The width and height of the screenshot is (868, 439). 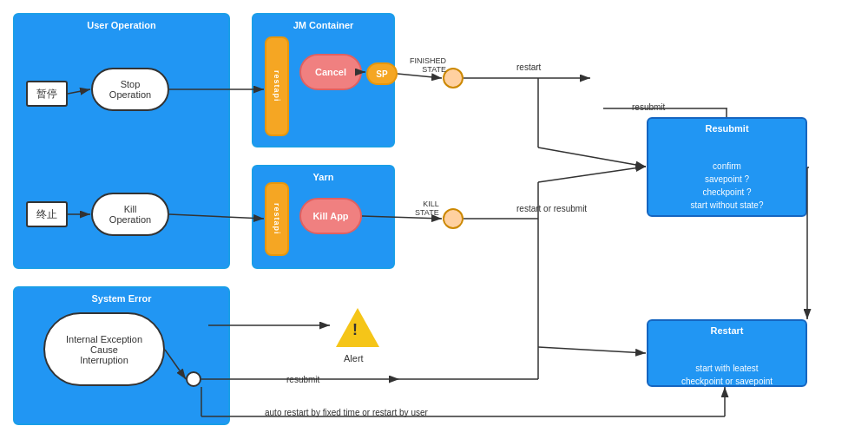 What do you see at coordinates (358, 328) in the screenshot?
I see `triangle-shape` at bounding box center [358, 328].